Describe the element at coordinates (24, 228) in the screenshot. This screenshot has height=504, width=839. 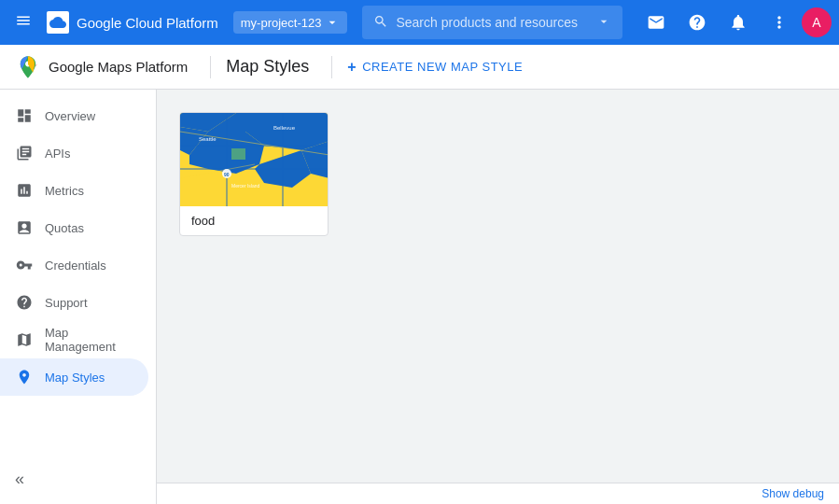
I see `quotas-icon` at that location.